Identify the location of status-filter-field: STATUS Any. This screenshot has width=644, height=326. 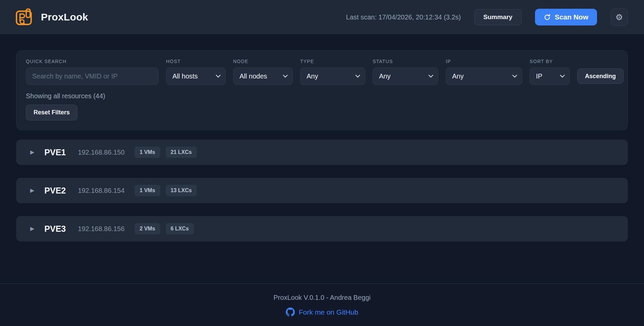
(406, 72).